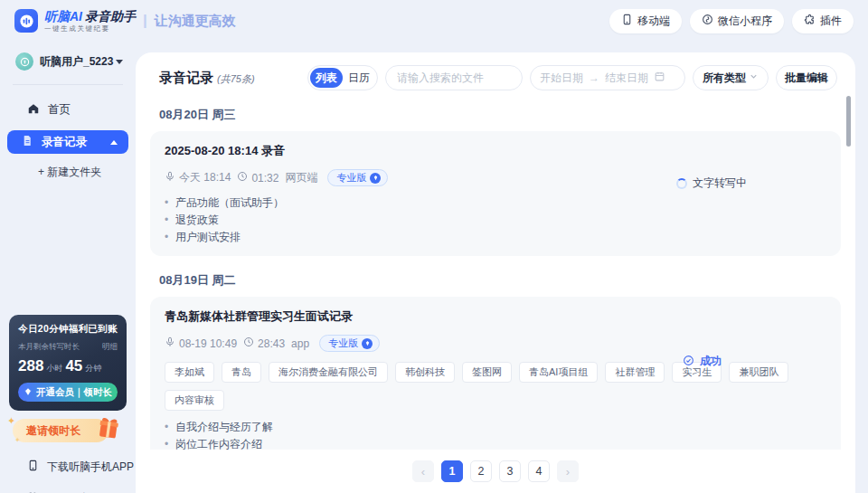 Image resolution: width=868 pixels, height=493 pixels. I want to click on tag: 社群管理, so click(635, 373).